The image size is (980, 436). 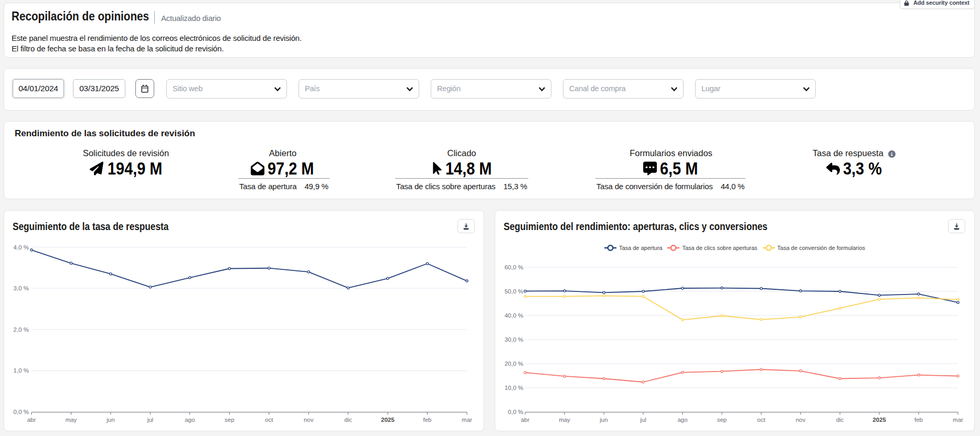 What do you see at coordinates (514, 364) in the screenshot?
I see `svg-text: 20,0 %` at bounding box center [514, 364].